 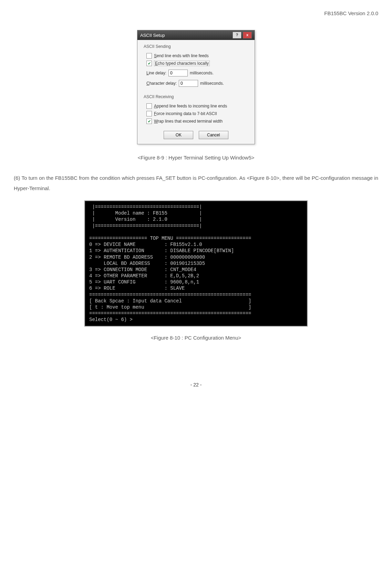 What do you see at coordinates (188, 83) in the screenshot?
I see `char-delay-input` at bounding box center [188, 83].